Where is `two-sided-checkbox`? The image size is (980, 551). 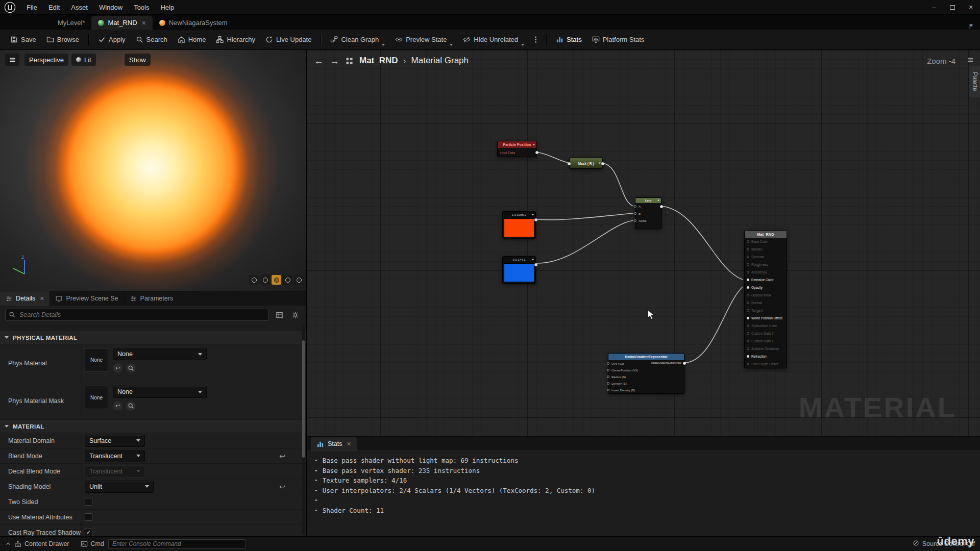
two-sided-checkbox is located at coordinates (89, 502).